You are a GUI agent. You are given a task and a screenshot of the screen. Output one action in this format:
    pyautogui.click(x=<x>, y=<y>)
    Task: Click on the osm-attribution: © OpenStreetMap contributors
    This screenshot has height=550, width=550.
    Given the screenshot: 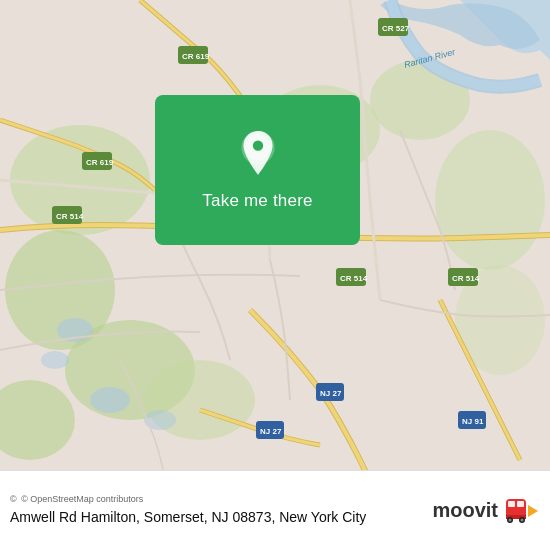 What is the action you would take?
    pyautogui.click(x=82, y=499)
    